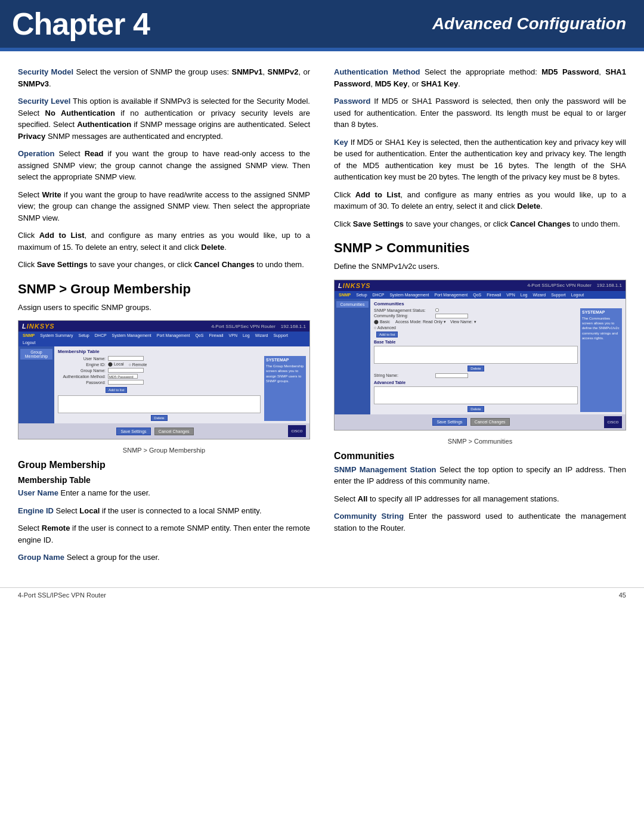 The width and height of the screenshot is (644, 833). What do you see at coordinates (480, 422) in the screenshot?
I see `comm-router-bottom-bar: Save Settings Cancel Changes CISCO` at bounding box center [480, 422].